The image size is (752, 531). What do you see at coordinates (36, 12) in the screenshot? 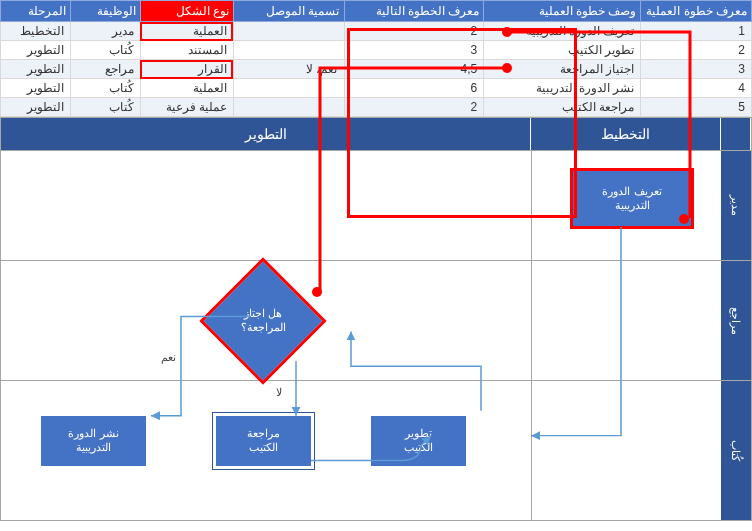
I see `col-phase: المرحلة` at bounding box center [36, 12].